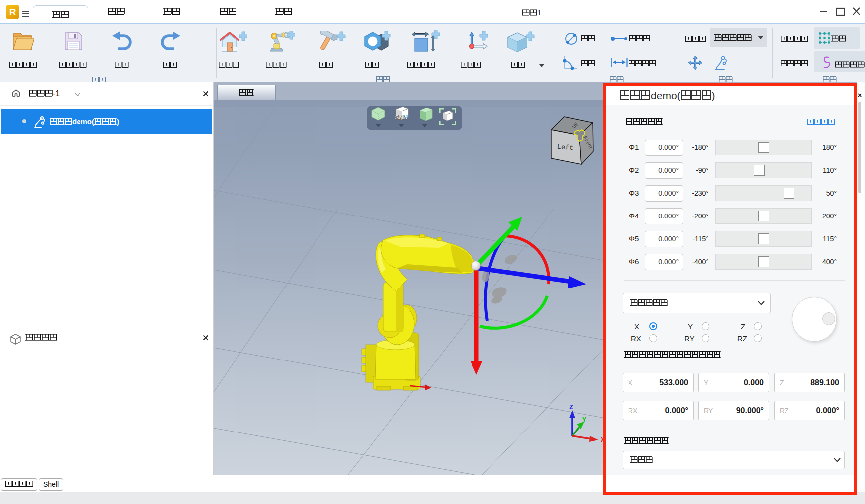  What do you see at coordinates (584, 420) in the screenshot?
I see `svg-text: Y` at bounding box center [584, 420].